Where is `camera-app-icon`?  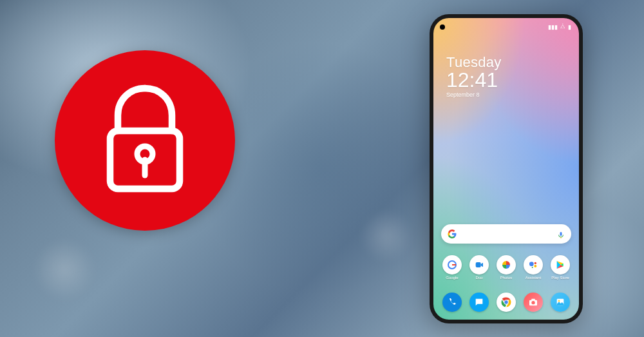 camera-app-icon is located at coordinates (533, 302).